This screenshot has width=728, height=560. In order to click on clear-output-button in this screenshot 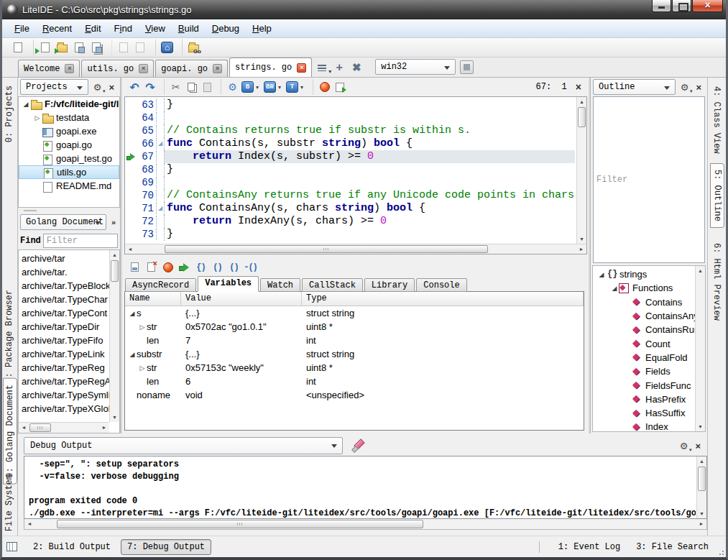, I will do `click(358, 446)`.